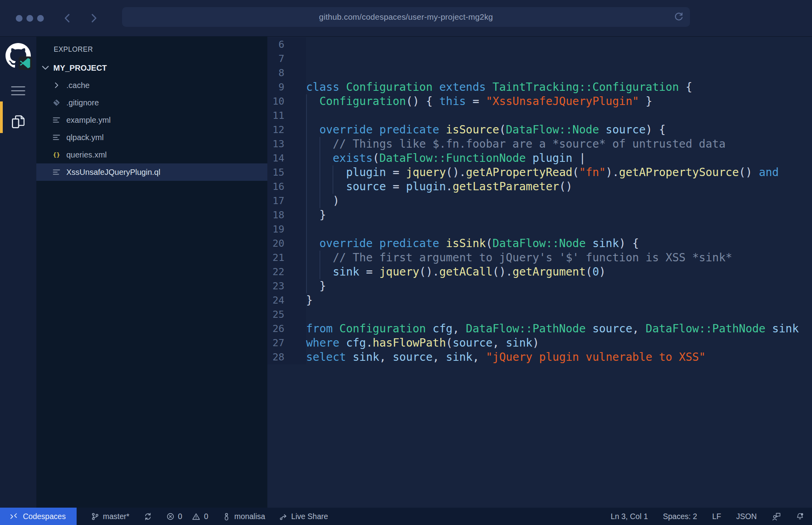 Image resolution: width=812 pixels, height=525 pixels. I want to click on line-number: 11, so click(287, 116).